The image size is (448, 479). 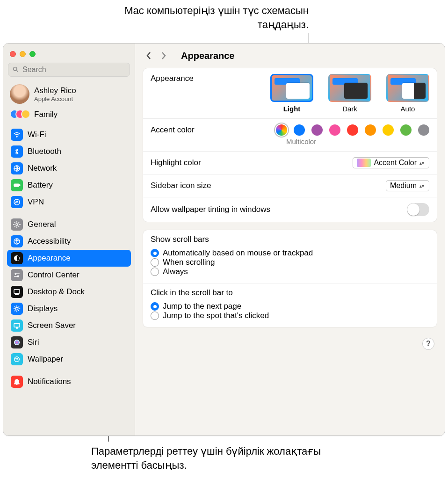 I want to click on tint-toggle, so click(x=418, y=210).